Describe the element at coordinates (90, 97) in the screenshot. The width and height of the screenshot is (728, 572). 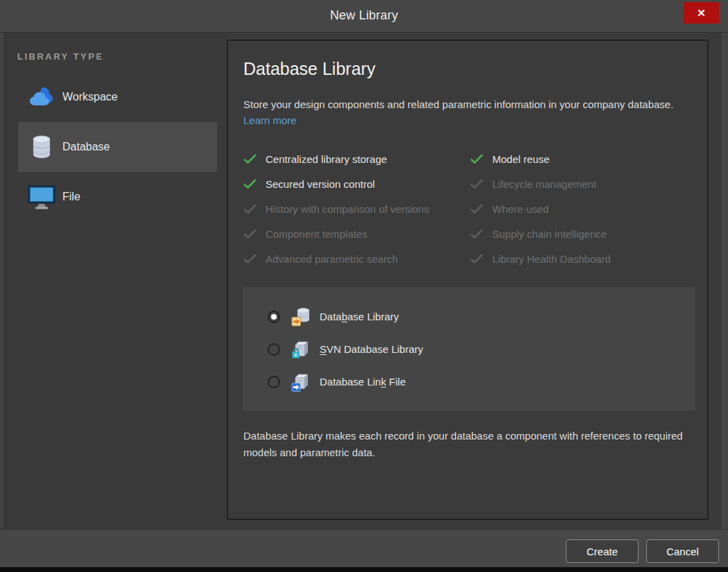
I see `sidebar-item-label: Workspace` at that location.